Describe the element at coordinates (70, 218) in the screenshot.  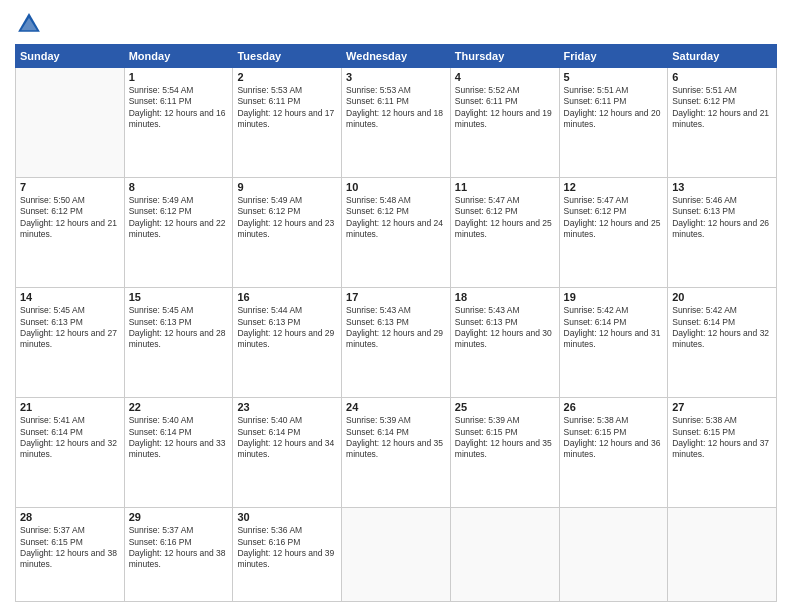
I see `cell-info: Sunrise: 5:50 AMSunset: 6:12 PMDaylight:…` at that location.